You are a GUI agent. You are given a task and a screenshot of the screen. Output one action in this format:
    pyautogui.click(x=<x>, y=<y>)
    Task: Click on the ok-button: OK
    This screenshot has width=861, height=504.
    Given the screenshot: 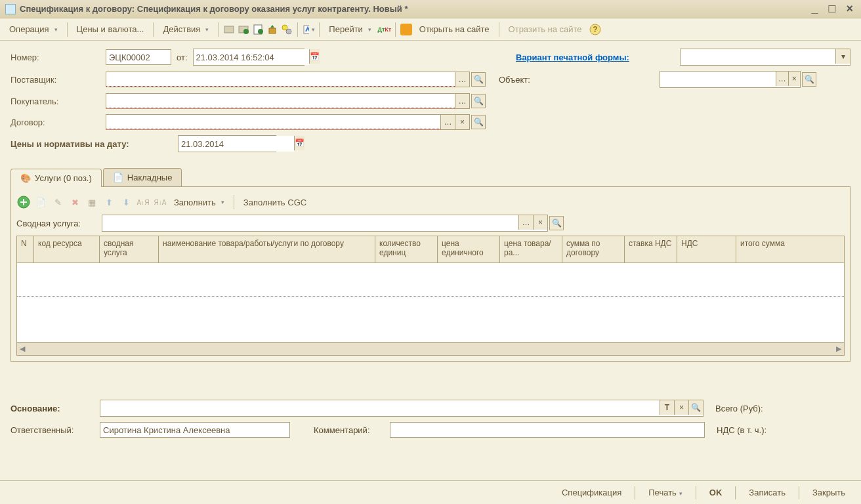 What is the action you would take?
    pyautogui.click(x=716, y=492)
    